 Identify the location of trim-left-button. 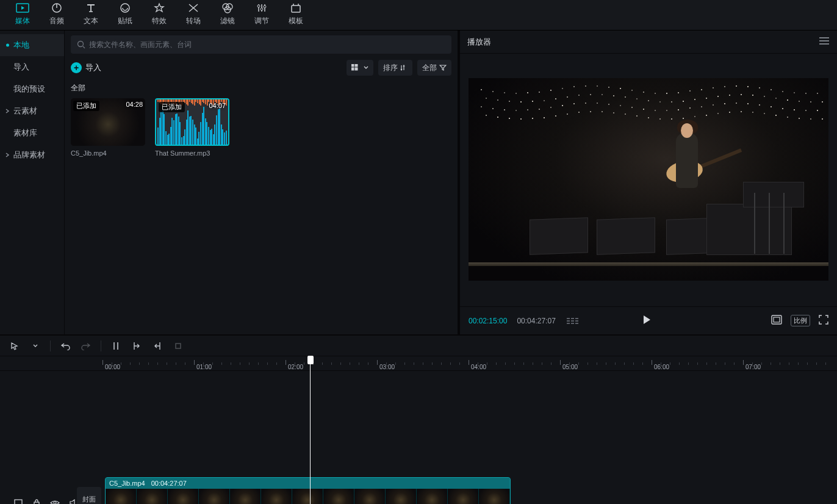
(137, 346).